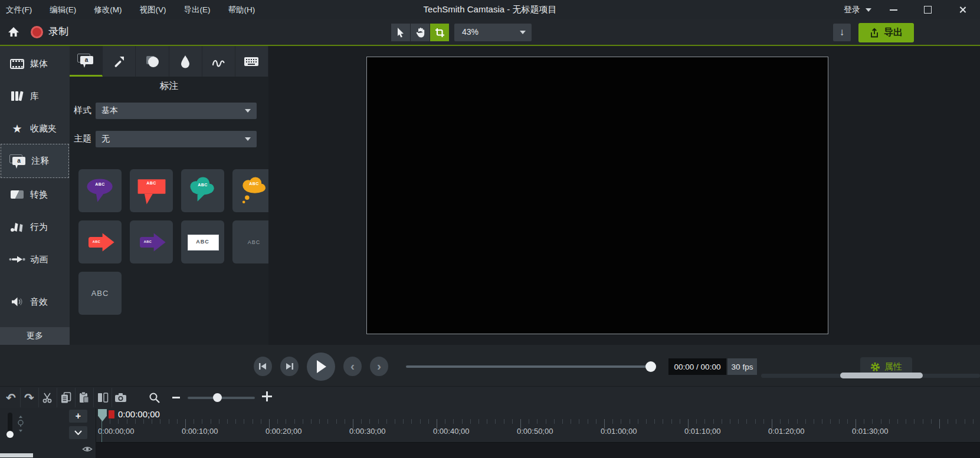 Image resolution: width=980 pixels, height=458 pixels. Describe the element at coordinates (66, 397) in the screenshot. I see `copy-button` at that location.